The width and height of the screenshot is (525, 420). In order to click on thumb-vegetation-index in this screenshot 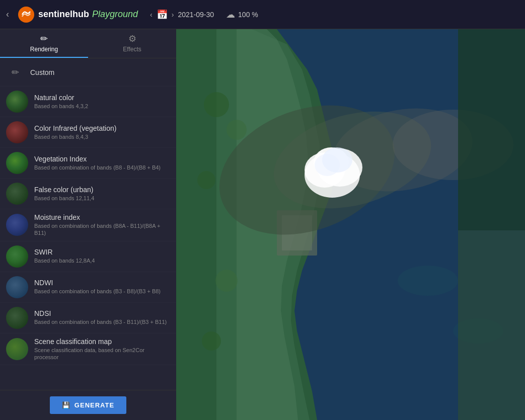, I will do `click(17, 163)`.